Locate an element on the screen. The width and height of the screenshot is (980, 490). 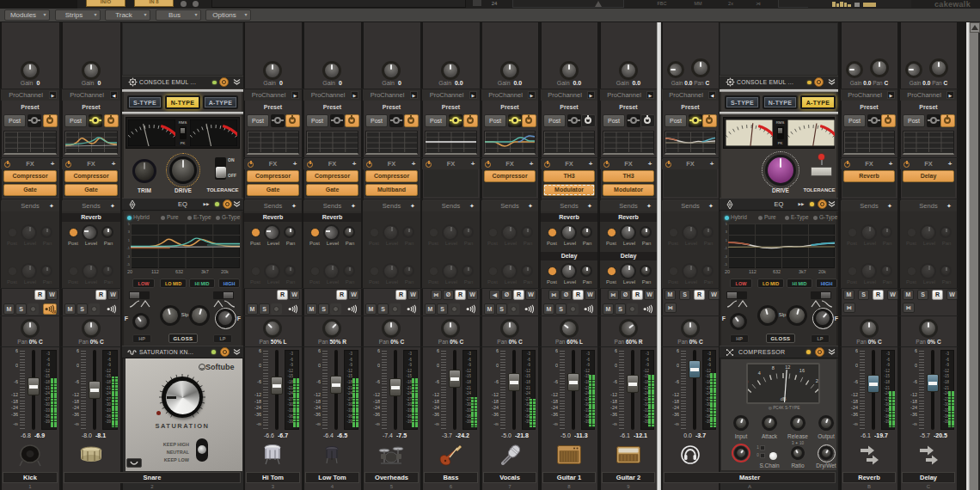
svg-text: 16 is located at coordinates (802, 371).